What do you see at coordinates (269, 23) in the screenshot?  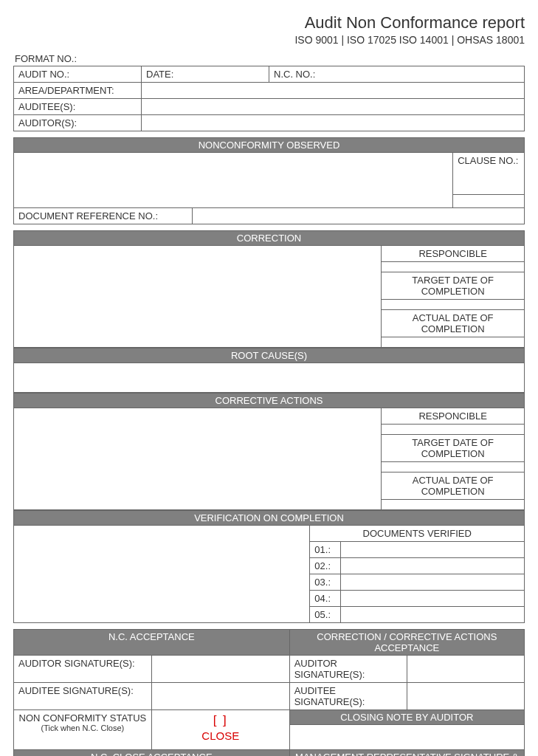 I see `doc-title: Audit Non Conformance report` at bounding box center [269, 23].